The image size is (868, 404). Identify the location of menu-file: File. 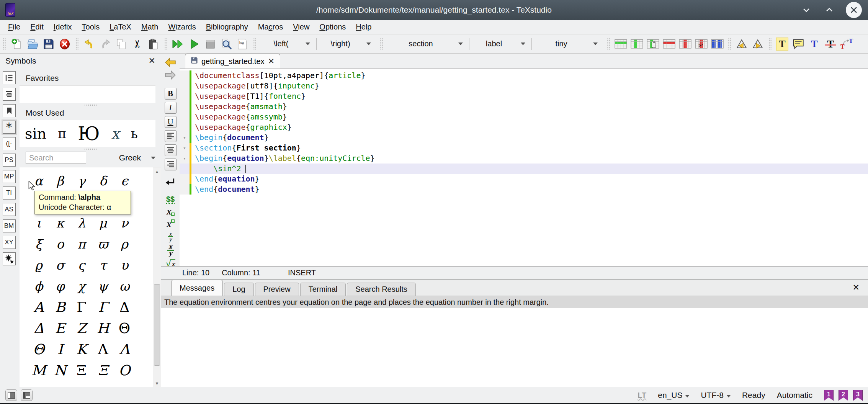
(14, 27).